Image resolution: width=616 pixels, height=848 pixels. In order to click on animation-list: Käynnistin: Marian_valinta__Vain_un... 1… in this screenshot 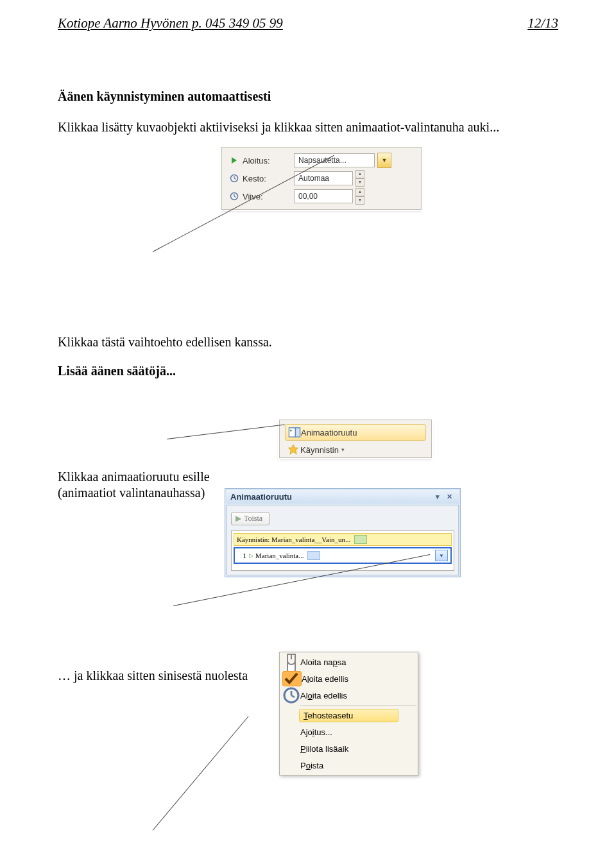, I will do `click(343, 550)`.